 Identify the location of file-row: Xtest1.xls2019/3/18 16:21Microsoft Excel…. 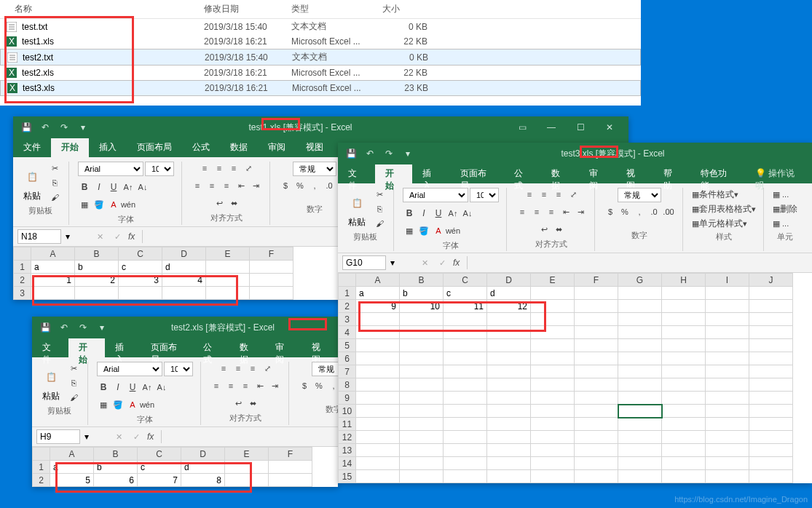
(320, 41).